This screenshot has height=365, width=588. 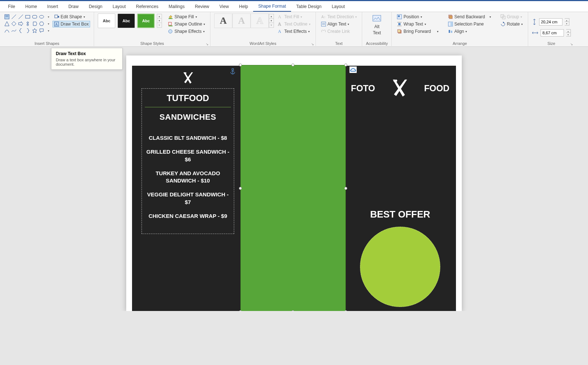 What do you see at coordinates (177, 7) in the screenshot?
I see `tab-mailings: Mailings` at bounding box center [177, 7].